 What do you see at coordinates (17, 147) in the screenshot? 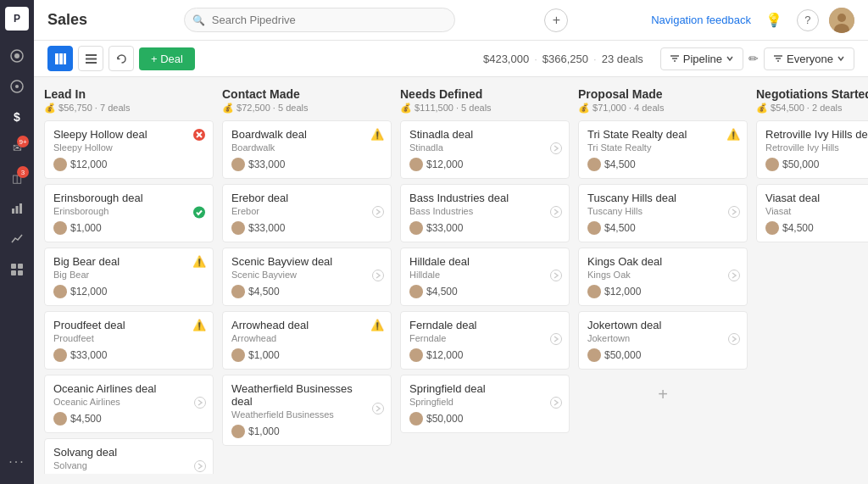
I see `sidebar-item-mail: ✉ 9+` at bounding box center [17, 147].